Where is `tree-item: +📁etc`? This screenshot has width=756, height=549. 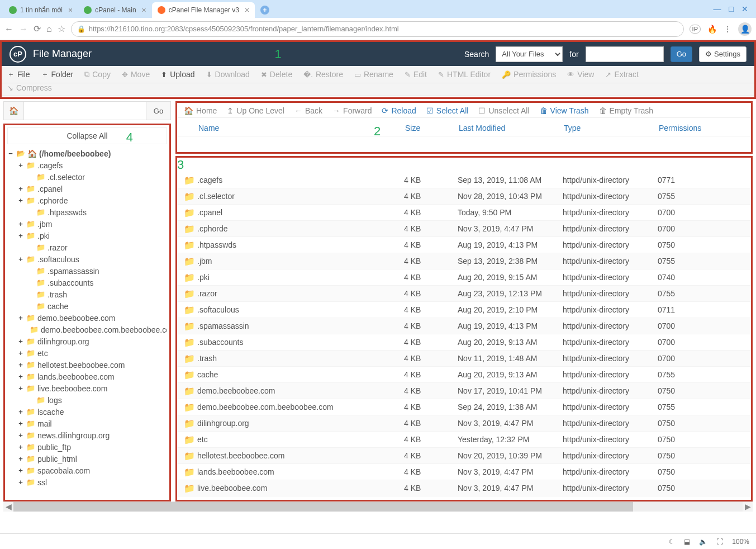 tree-item: +📁etc is located at coordinates (87, 353).